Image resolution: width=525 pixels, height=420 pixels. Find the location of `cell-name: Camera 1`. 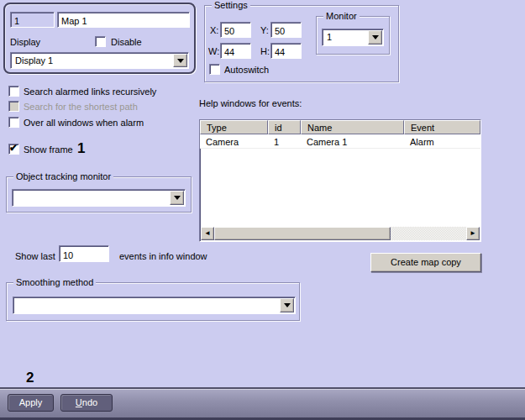

cell-name: Camera 1 is located at coordinates (353, 141).